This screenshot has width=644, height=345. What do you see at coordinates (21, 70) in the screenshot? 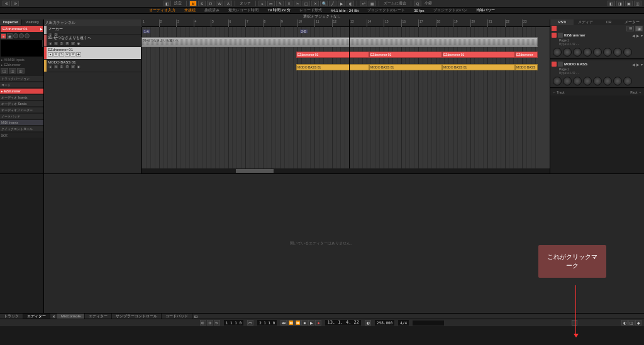
I see `inspector-btn-3: ◫` at bounding box center [21, 70].